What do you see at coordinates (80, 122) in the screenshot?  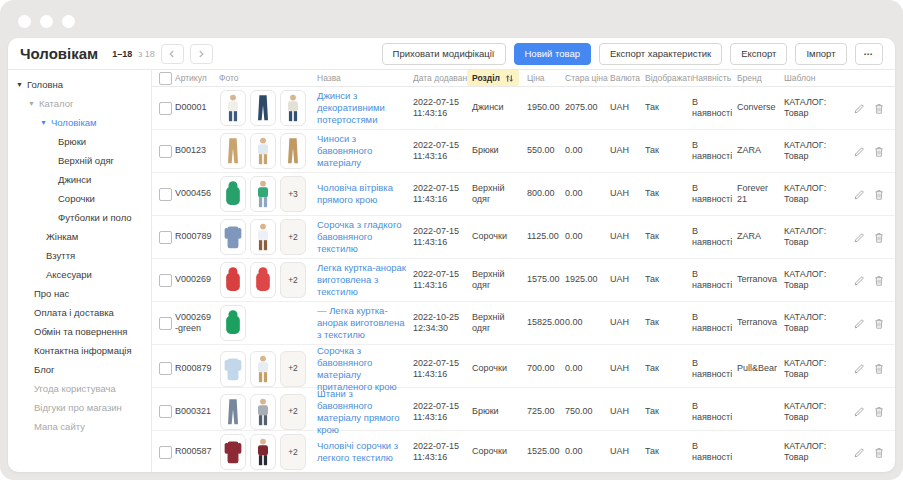 I see `sidebar-item-Чоловікам: ▼Чоловікам` at bounding box center [80, 122].